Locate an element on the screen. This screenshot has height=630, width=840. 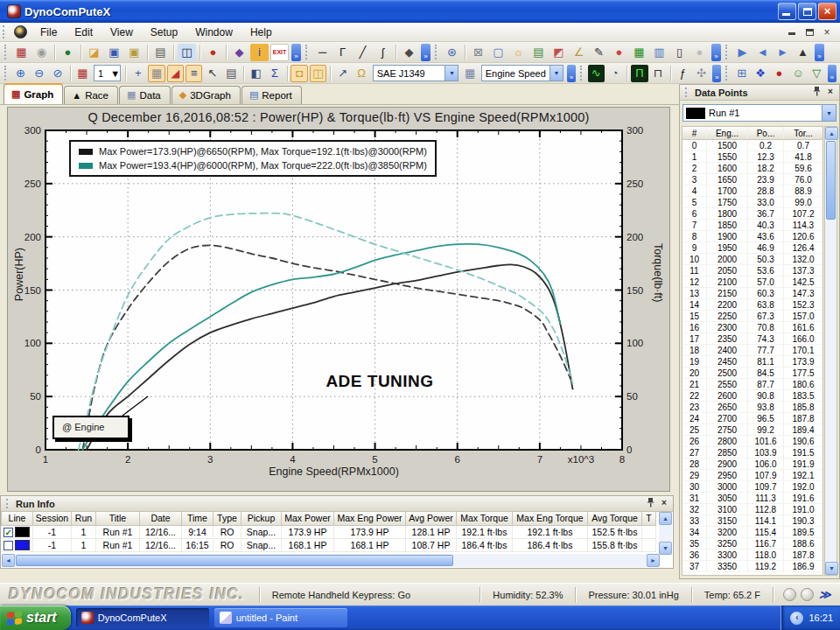
data-point-row: 272850103.9191.5 is located at coordinates (752, 453).